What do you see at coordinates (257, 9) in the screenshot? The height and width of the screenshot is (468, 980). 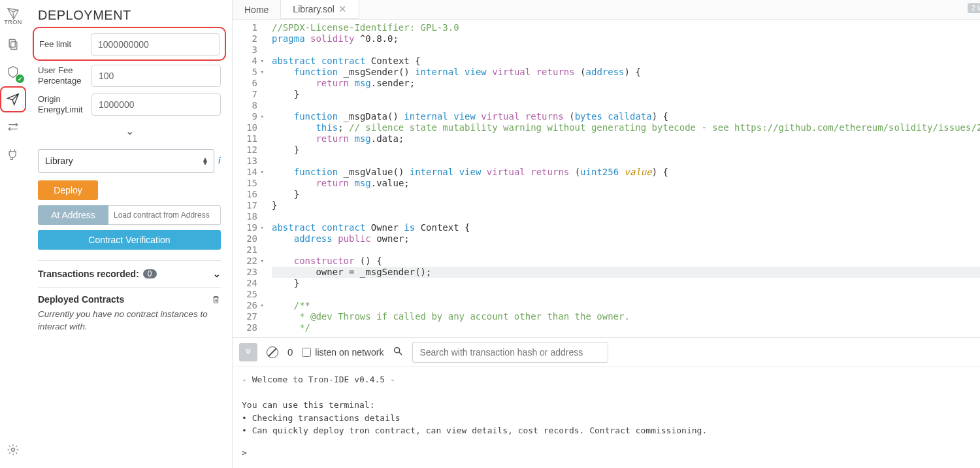 I see `tab-home: Home` at bounding box center [257, 9].